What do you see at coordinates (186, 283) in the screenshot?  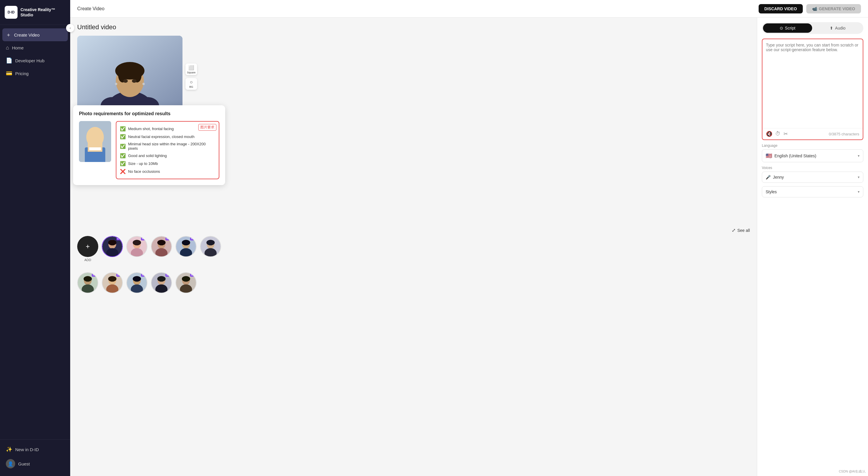 I see `avatar-circle-r2-5: HQ` at bounding box center [186, 283].